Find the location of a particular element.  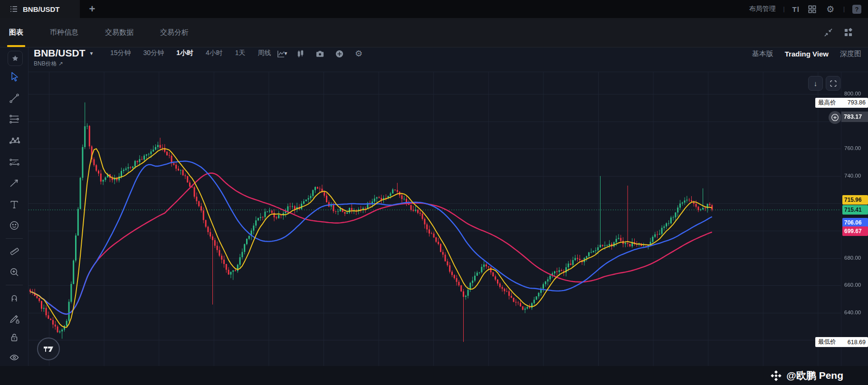

watermark-handle: @欧鹏 Peng is located at coordinates (815, 376).